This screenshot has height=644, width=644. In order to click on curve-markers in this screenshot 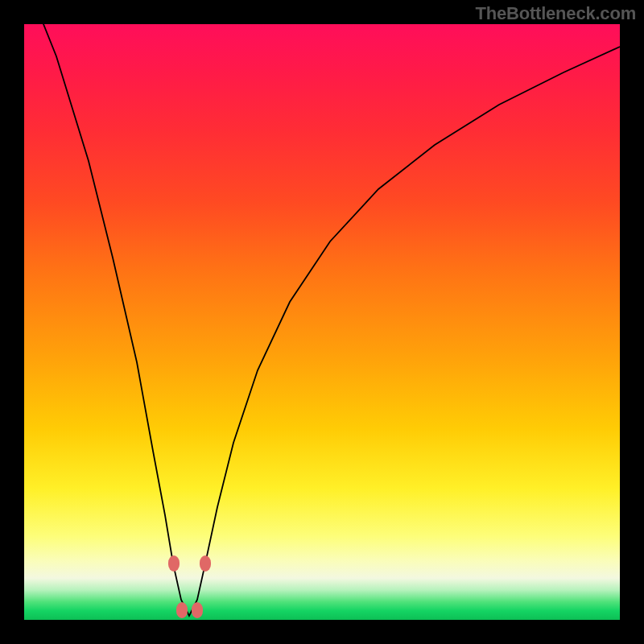, I will do `click(190, 587)`.